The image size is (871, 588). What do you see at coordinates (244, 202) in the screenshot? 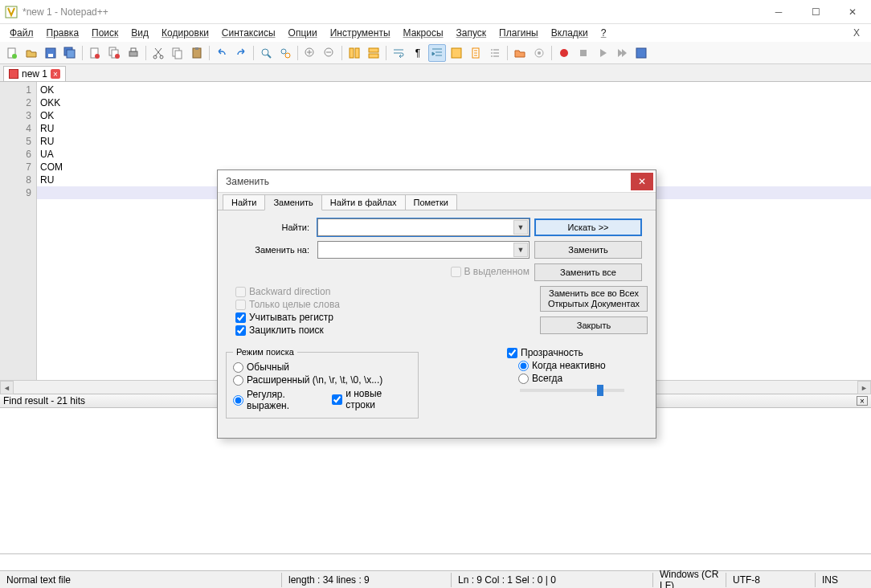
I see `tab-find: Найти` at bounding box center [244, 202].